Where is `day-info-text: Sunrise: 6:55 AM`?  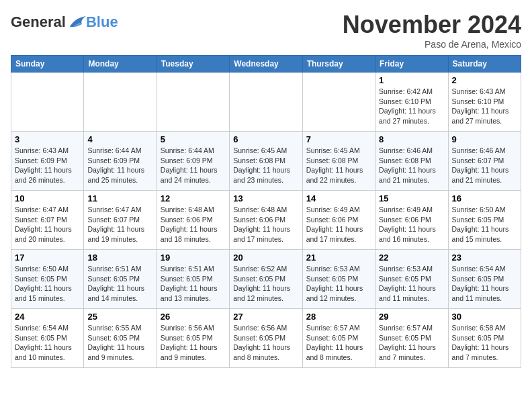 day-info-text: Sunrise: 6:55 AM is located at coordinates (120, 328).